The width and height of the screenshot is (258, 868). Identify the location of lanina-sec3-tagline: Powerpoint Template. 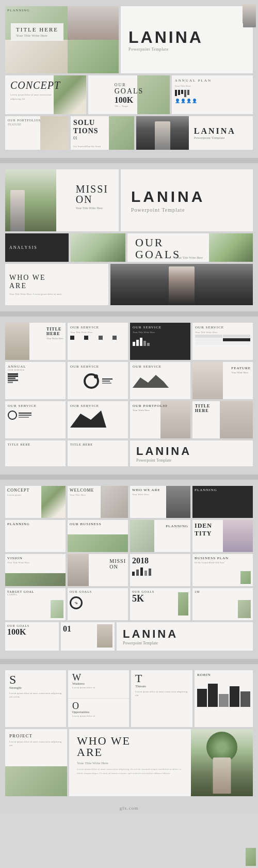
(191, 461).